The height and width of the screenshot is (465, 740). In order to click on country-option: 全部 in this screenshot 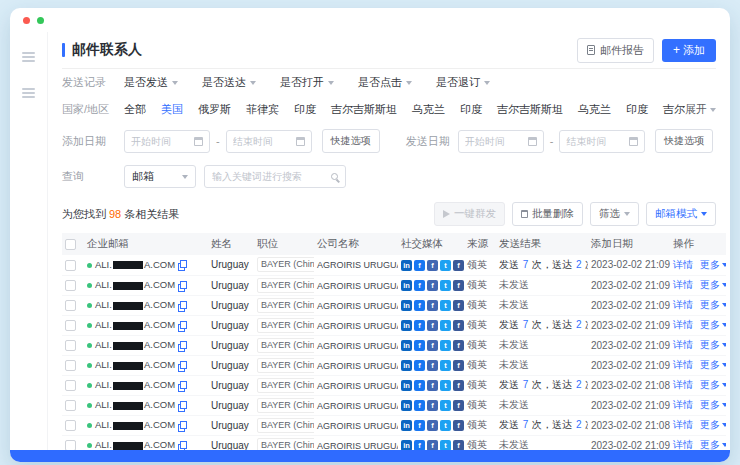, I will do `click(135, 110)`.